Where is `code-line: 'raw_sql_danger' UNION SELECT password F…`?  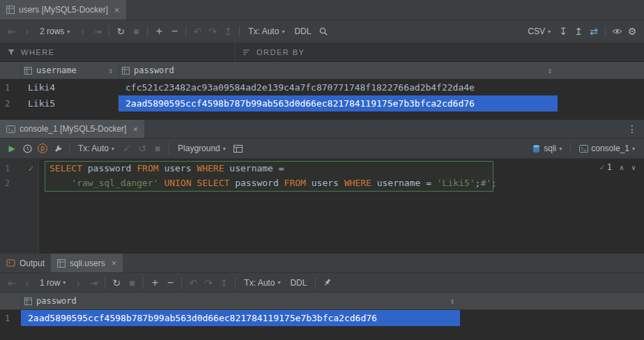 code-line: 'raw_sql_danger' UNION SELECT password F… is located at coordinates (342, 183).